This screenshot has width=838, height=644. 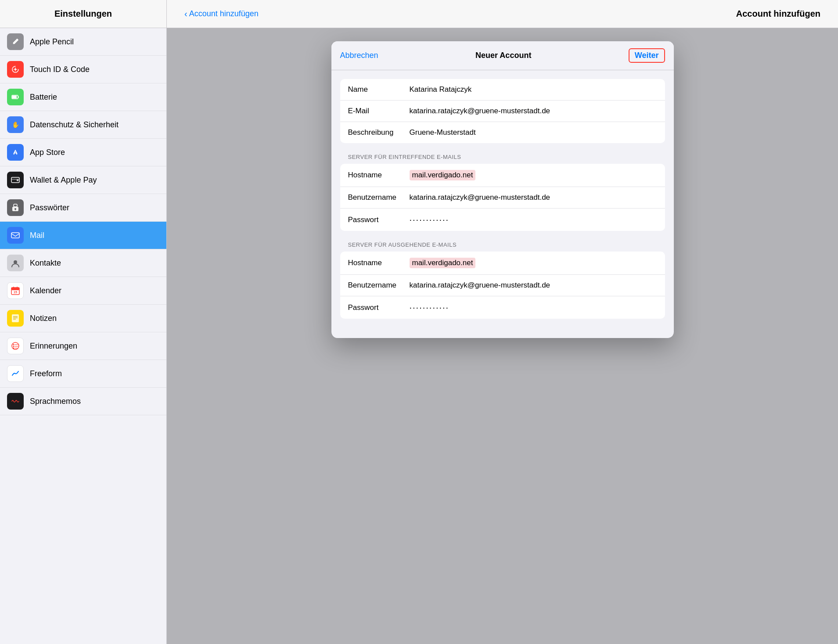 I want to click on sidebar-item-label: Passwörter, so click(x=50, y=208).